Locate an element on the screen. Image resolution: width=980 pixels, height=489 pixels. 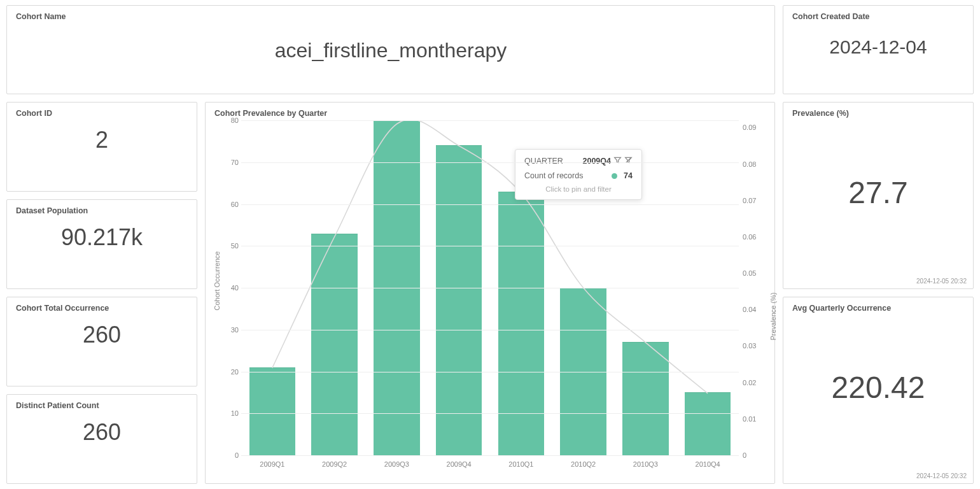
card-title: Cohort Created Date is located at coordinates (878, 17).